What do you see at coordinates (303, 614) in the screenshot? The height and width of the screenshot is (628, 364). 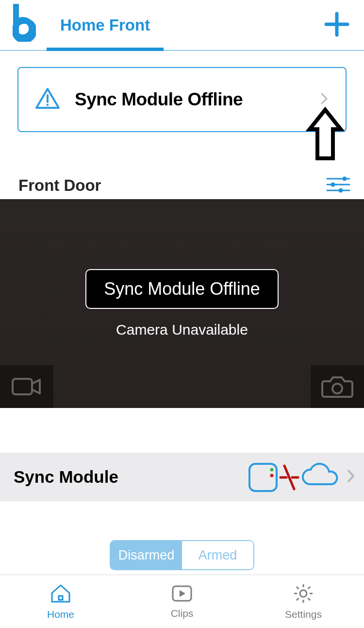 I see `tab-settings-label: Settings` at bounding box center [303, 614].